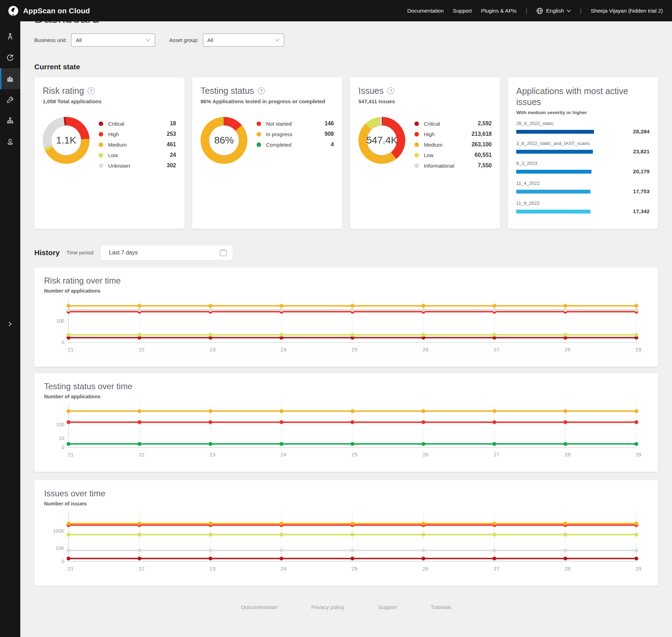 This screenshot has width=672, height=637. I want to click on svg-text: 100, so click(60, 321).